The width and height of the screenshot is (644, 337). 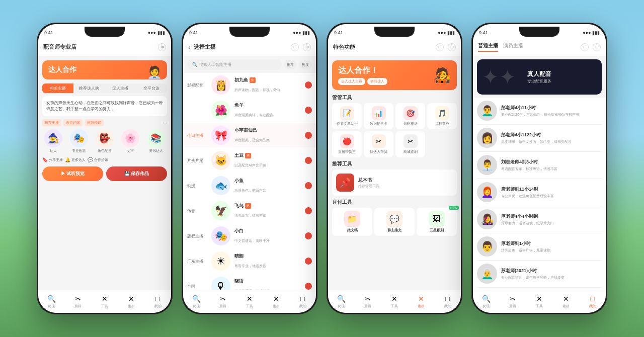 What do you see at coordinates (196, 302) in the screenshot?
I see `phone2-bottom-tab-0: 🔍发现` at bounding box center [196, 302].